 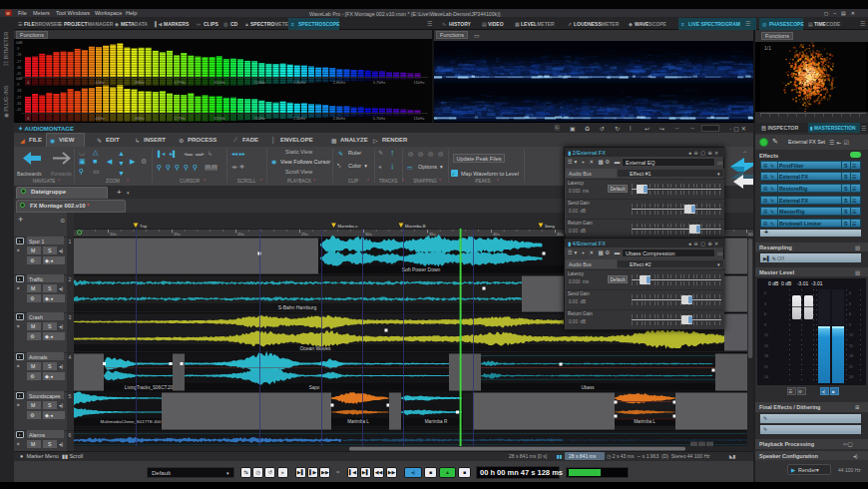 What do you see at coordinates (144, 226) in the screenshot?
I see `svg-text: Trip` at bounding box center [144, 226].